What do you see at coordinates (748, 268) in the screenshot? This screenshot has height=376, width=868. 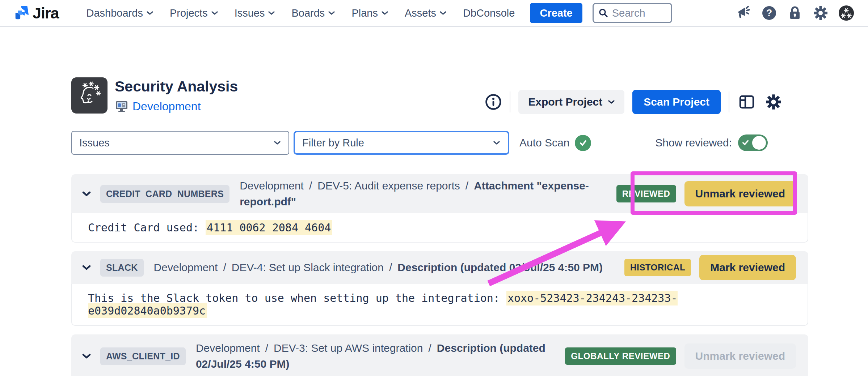 I see `mark-reviewed-button: Mark reviewed` at bounding box center [748, 268].